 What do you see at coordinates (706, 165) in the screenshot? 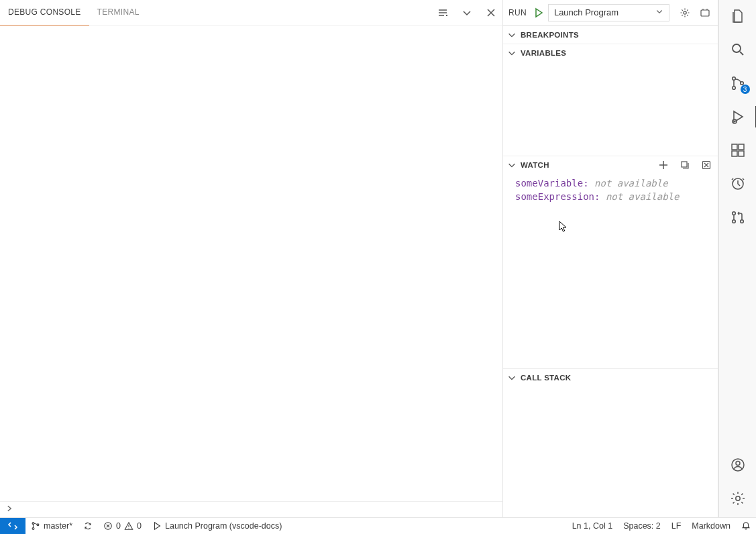
I see `remove-all-watch-icon` at bounding box center [706, 165].